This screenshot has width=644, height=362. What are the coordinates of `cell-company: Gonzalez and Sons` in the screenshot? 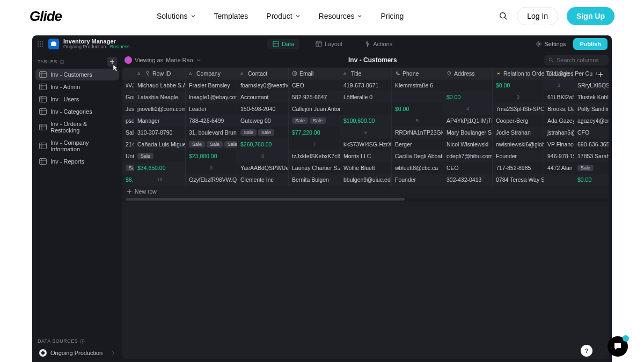 It's located at (128, 97).